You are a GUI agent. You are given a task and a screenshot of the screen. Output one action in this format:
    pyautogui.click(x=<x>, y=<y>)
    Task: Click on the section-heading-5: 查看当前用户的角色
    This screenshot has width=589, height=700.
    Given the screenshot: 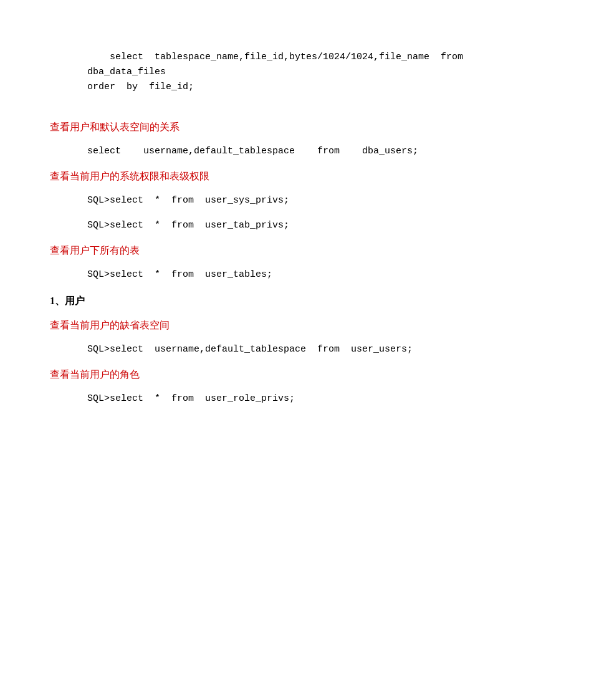 What is the action you would take?
    pyautogui.click(x=294, y=375)
    